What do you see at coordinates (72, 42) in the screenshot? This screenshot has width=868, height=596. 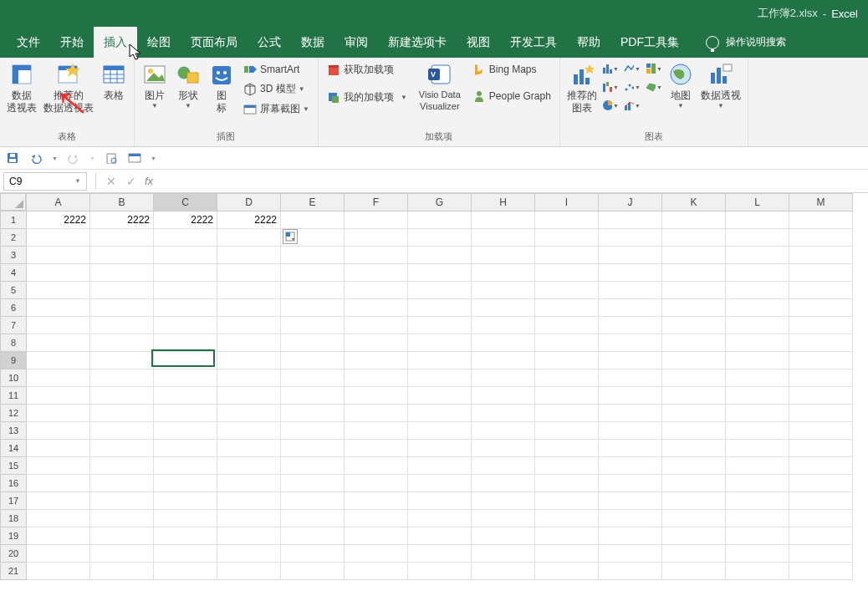 I see `tab-home: 开始` at bounding box center [72, 42].